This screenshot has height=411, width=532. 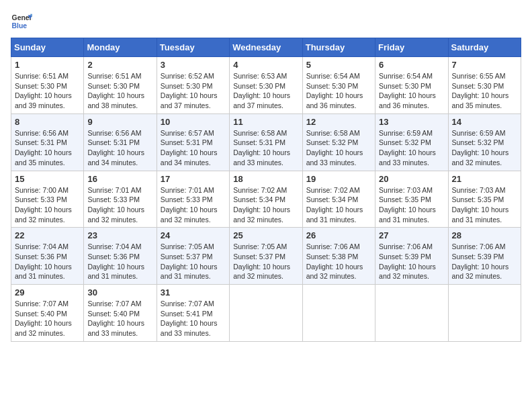 I want to click on calendar-day-cell: 13 Sunrise: 6:59 AM Sunset: 5:32 PM Dayl…, so click(x=412, y=142).